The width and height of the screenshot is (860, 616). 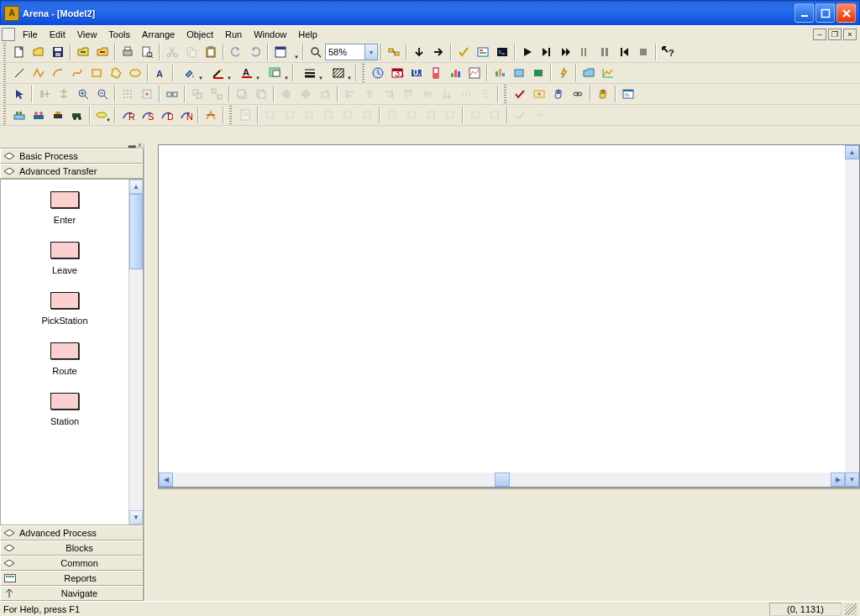 I want to click on chart-tool-button, so click(x=608, y=73).